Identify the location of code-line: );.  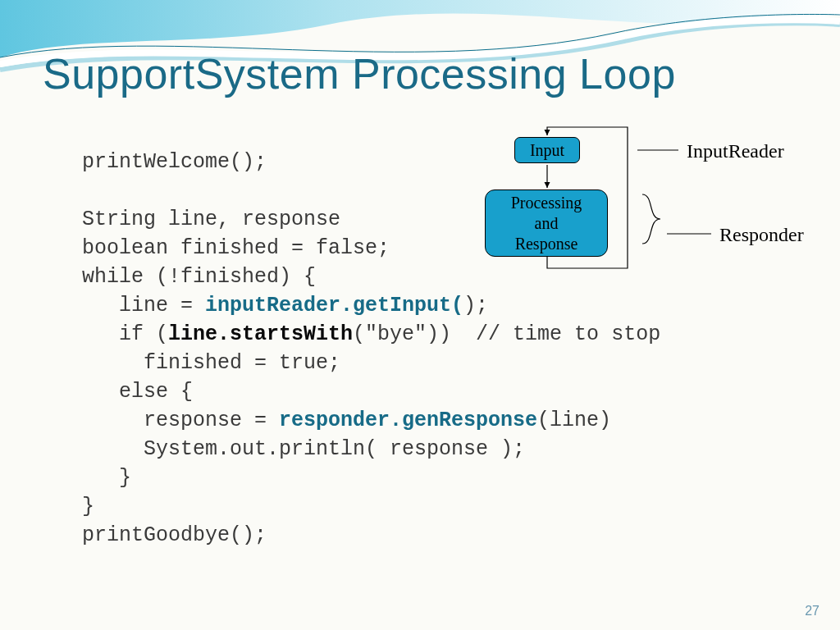
(476, 305).